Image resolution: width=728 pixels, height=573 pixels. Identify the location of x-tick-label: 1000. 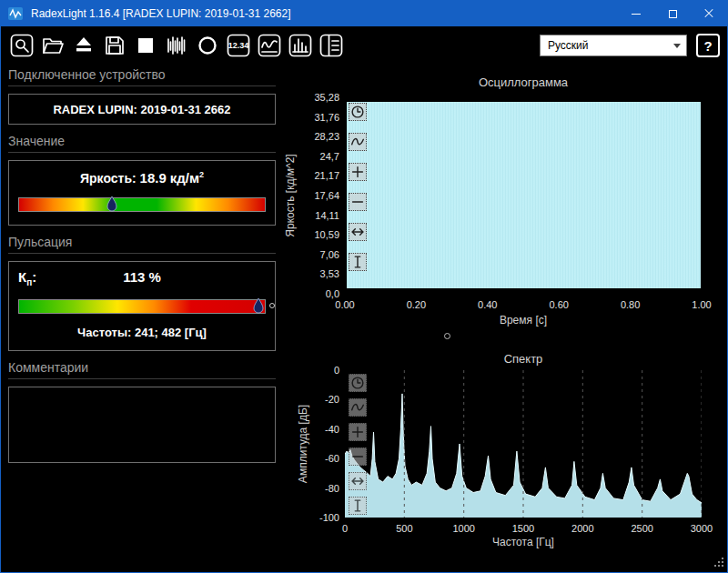
(464, 528).